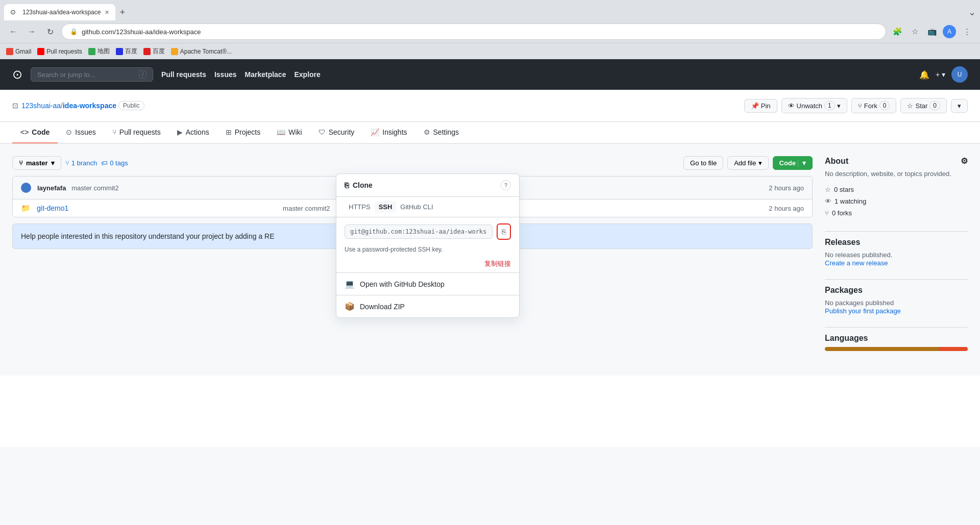 Image resolution: width=980 pixels, height=525 pixels. I want to click on toolbar-right-buttons: Go to file Add file ▾ Code ▾, so click(748, 163).